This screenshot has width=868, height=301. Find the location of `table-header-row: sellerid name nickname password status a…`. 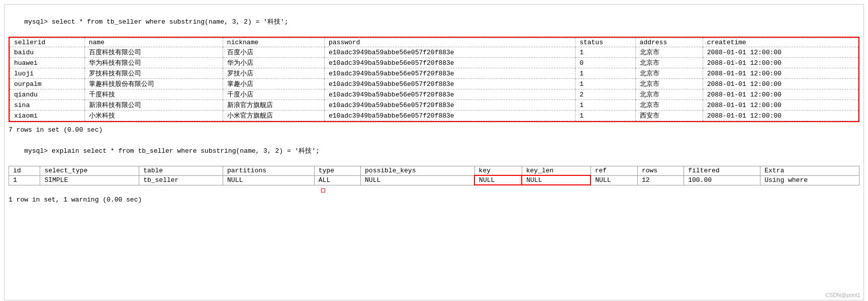

table-header-row: sellerid name nickname password status a… is located at coordinates (434, 43).